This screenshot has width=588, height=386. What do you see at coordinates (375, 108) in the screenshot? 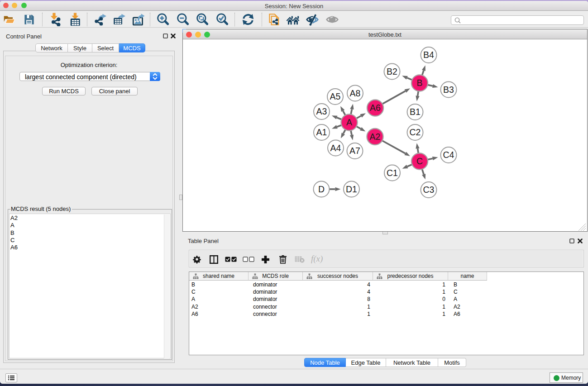
I see `svg-text: A6` at bounding box center [375, 108].